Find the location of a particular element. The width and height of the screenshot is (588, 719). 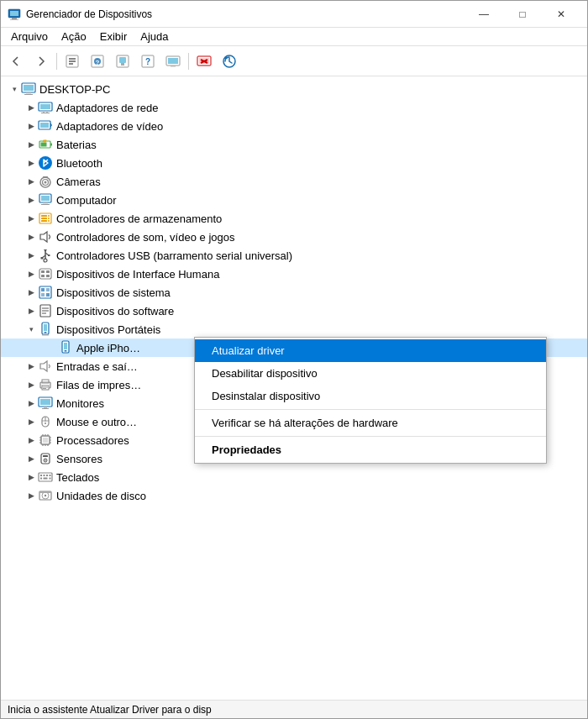

expand-input: ▶ is located at coordinates (31, 366).